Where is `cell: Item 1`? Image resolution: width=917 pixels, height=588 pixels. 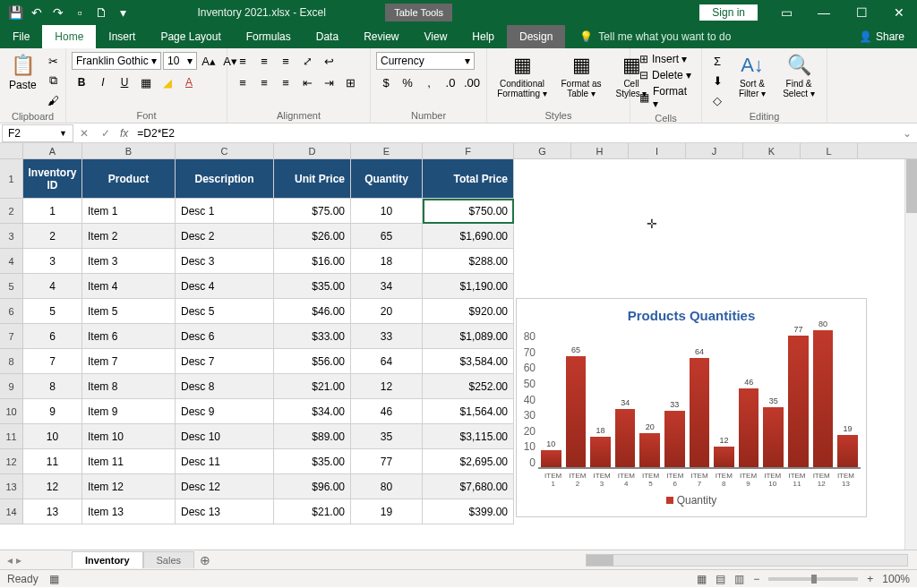 cell: Item 1 is located at coordinates (129, 211).